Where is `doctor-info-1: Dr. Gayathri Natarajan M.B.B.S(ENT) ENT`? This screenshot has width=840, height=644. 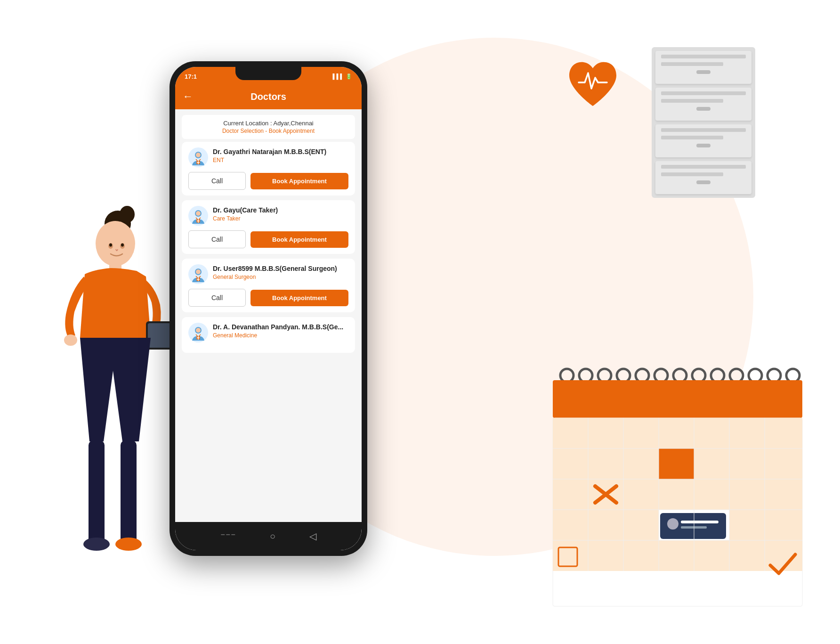
doctor-info-1: Dr. Gayathri Natarajan M.B.B.S(ENT) ENT is located at coordinates (268, 157).